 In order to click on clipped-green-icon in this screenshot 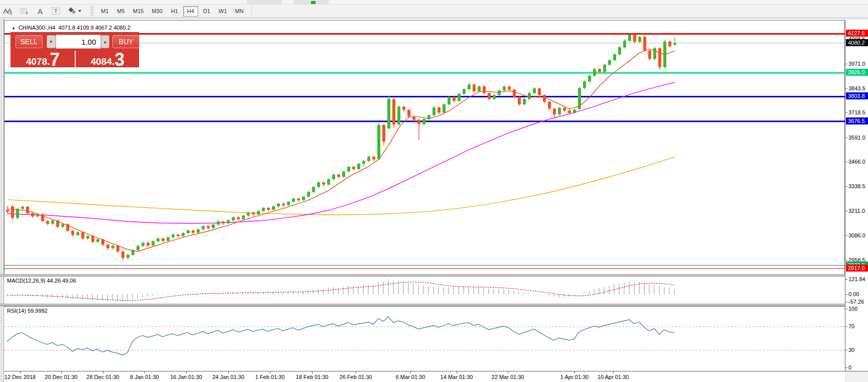, I will do `click(313, 3)`.